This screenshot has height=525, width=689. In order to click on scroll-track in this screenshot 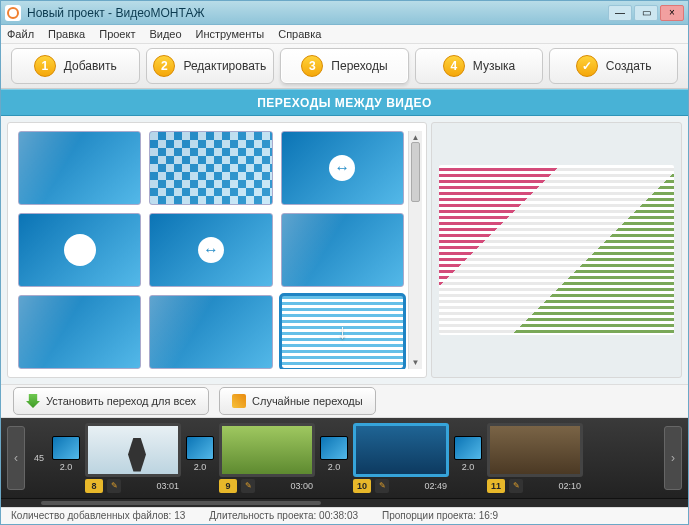, I will do `click(416, 250)`.